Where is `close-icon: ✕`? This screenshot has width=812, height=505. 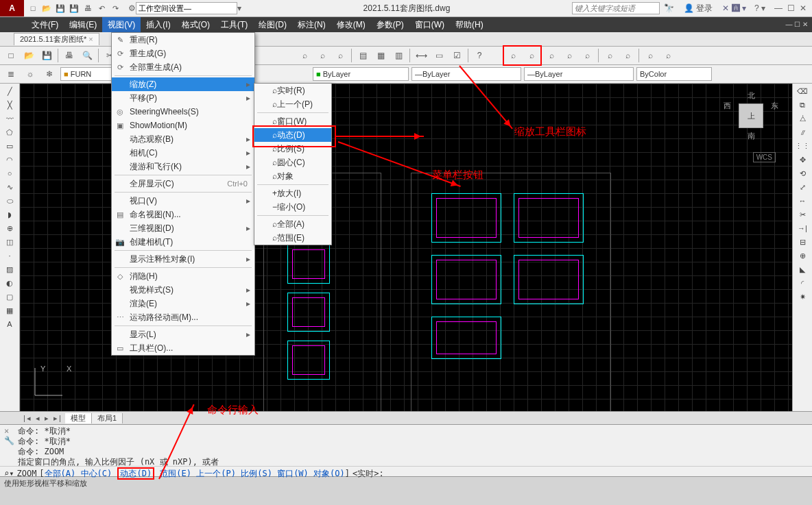
close-icon: ✕ is located at coordinates (803, 8).